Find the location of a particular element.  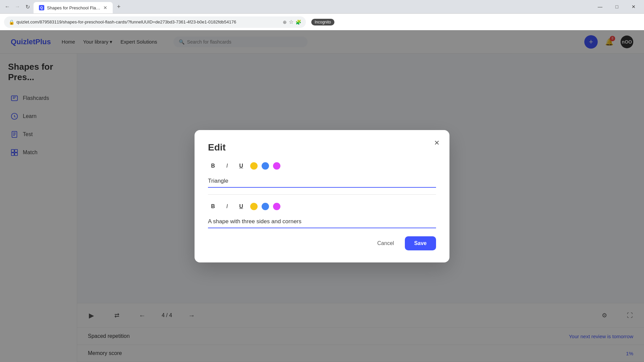

def-color-yellow is located at coordinates (254, 206).